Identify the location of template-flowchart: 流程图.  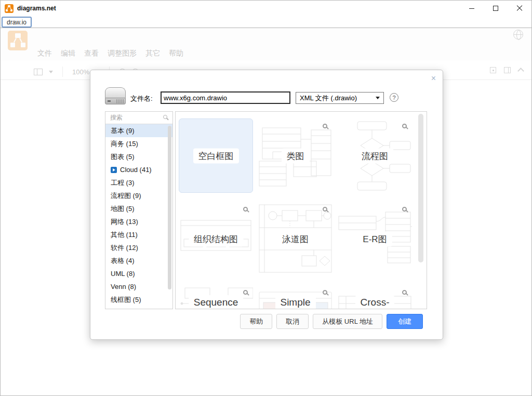
(375, 156).